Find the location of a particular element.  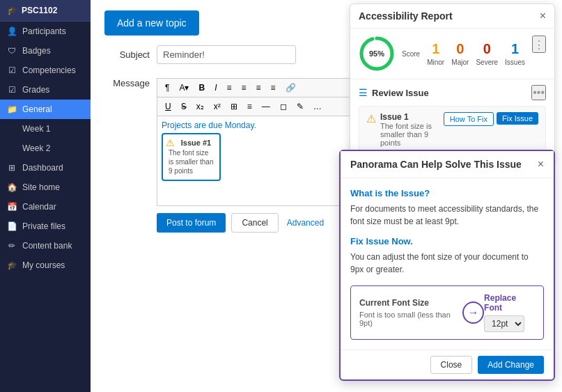

toolbar-more: … is located at coordinates (318, 107).